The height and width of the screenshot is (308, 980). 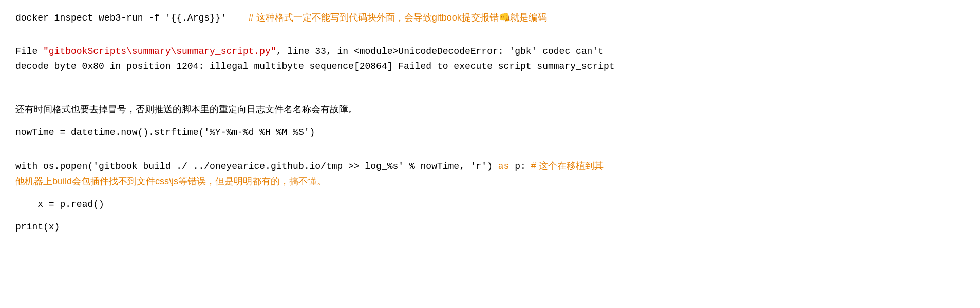 I want to click on section-docker-command: docker inspect web3-run -f '{{.Args}}' #…, so click(x=490, y=18).